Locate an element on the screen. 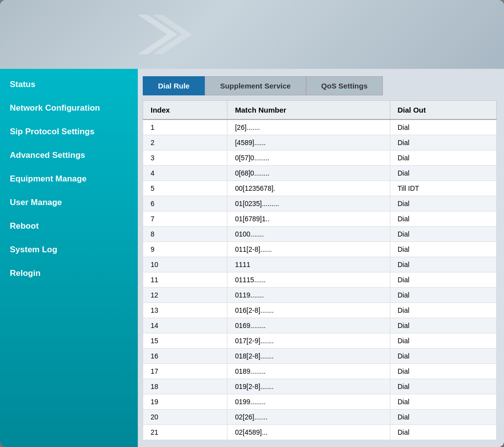 This screenshot has width=504, height=447. cell-index: 6 is located at coordinates (185, 204).